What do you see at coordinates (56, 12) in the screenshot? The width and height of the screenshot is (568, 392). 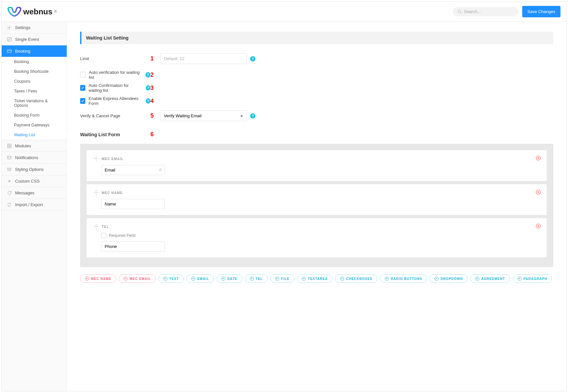 I see `registered-mark: ®` at bounding box center [56, 12].